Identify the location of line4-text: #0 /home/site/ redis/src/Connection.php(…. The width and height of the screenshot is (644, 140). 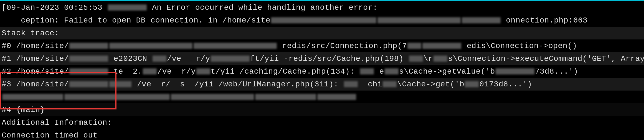
(290, 46).